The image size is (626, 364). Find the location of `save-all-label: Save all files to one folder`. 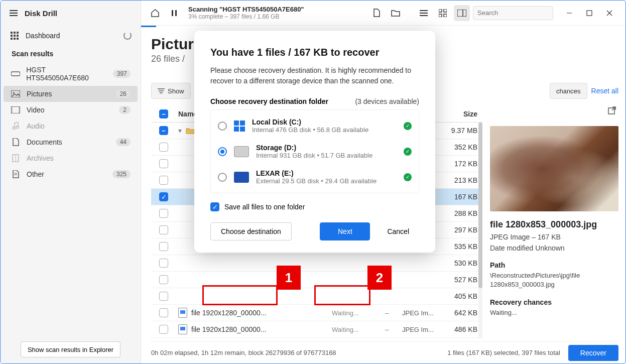

save-all-label: Save all files to one folder is located at coordinates (265, 207).